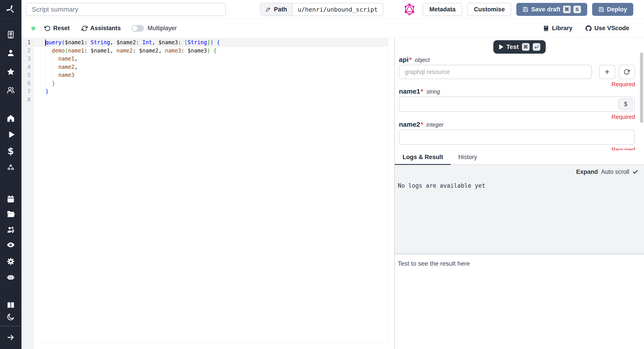  Describe the element at coordinates (528, 9) in the screenshot. I see `topbar-actions: Metadata Customise Save draft ⌘ S Deploy` at that location.